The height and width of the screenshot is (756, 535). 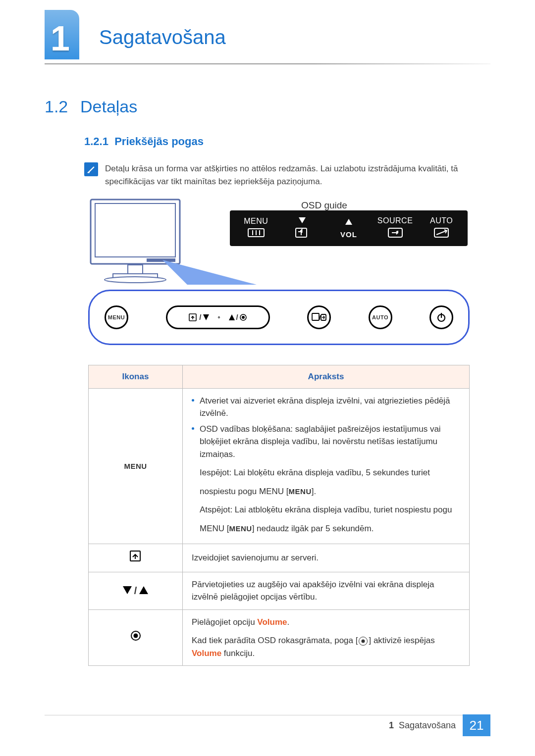 I want to click on chapter-number: 1, so click(x=60, y=39).